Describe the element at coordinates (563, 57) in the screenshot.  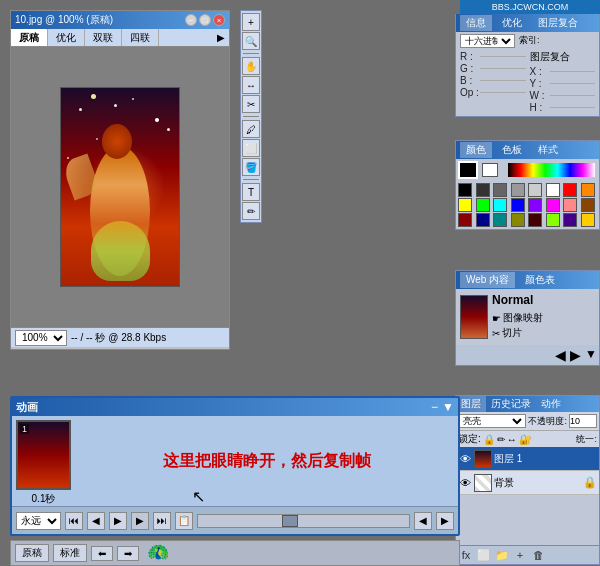
I see `mode-label: 图层复合` at that location.